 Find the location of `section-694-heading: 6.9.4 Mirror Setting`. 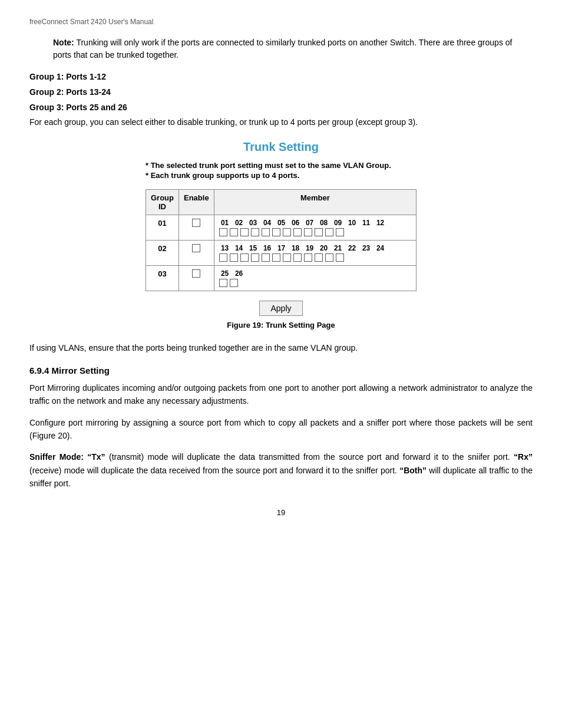

section-694-heading: 6.9.4 Mirror Setting is located at coordinates (281, 370).